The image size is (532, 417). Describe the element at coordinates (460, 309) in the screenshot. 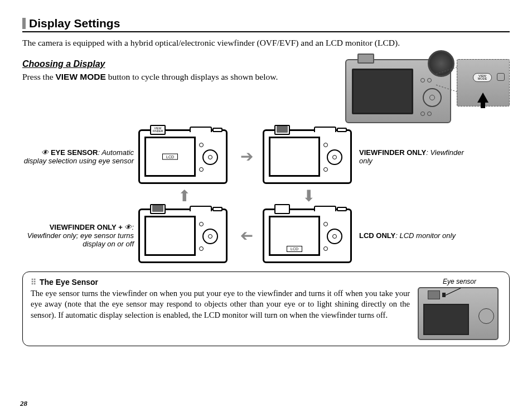

I see `note-figure: Eye sensor` at that location.